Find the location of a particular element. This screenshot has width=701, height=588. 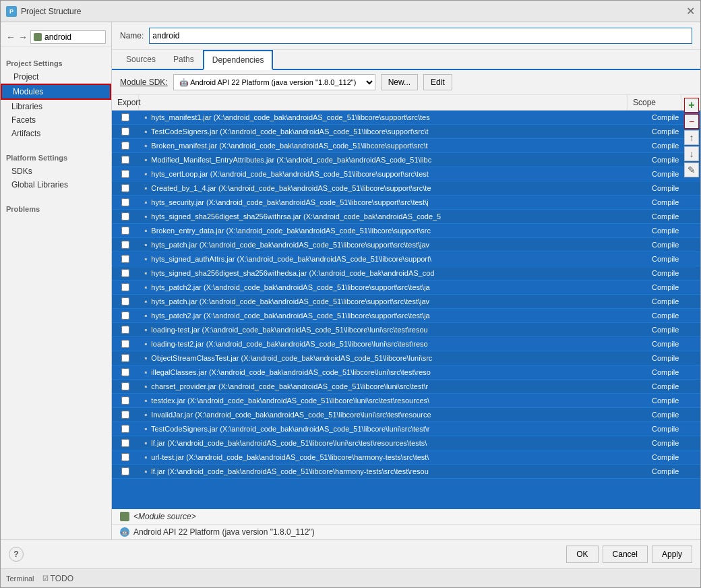

help-button: ? is located at coordinates (16, 554).